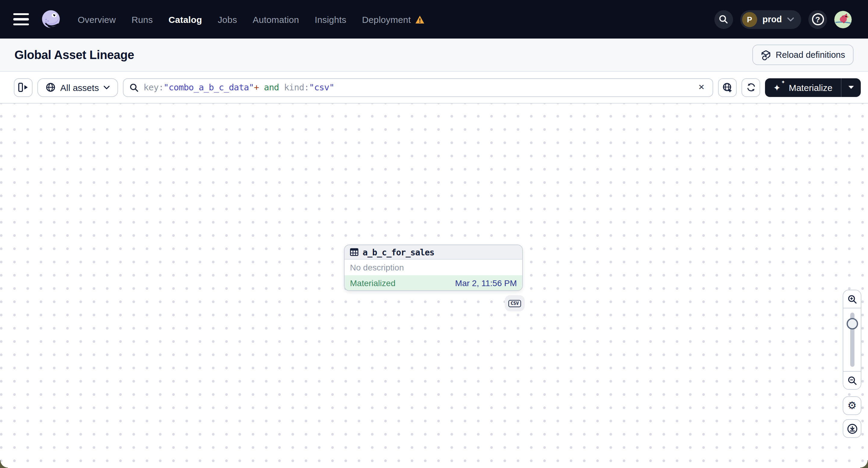  What do you see at coordinates (433, 268) in the screenshot?
I see `asset-node-description: No description` at bounding box center [433, 268].